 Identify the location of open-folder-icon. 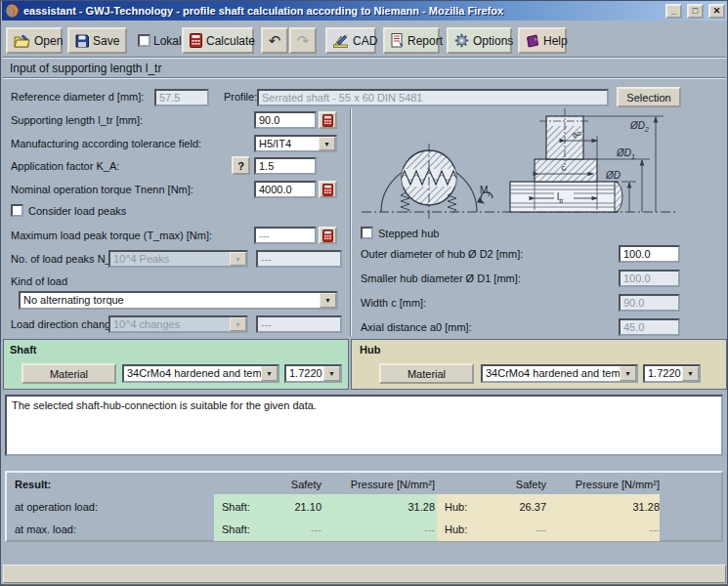
(21, 41).